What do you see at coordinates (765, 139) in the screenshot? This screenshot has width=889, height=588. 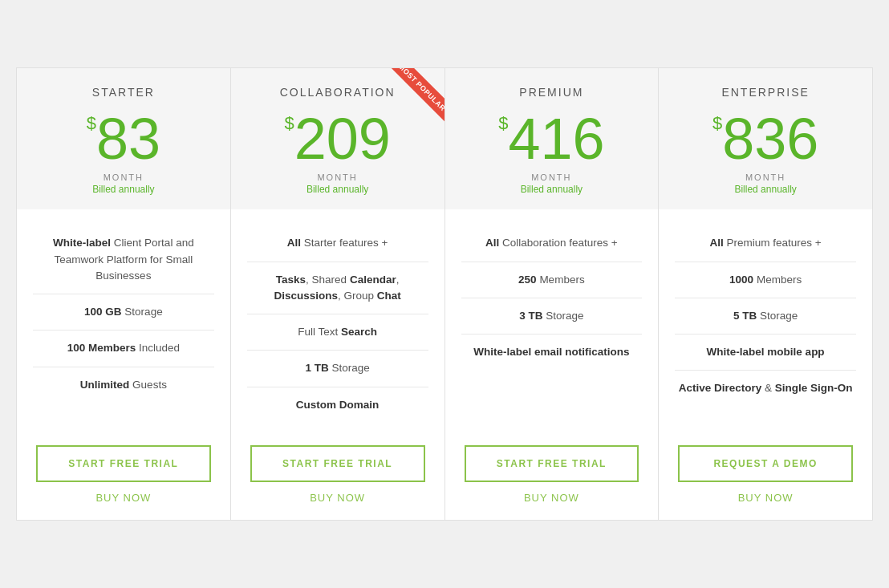 I see `enterprise-price-row: $ 836` at bounding box center [765, 139].